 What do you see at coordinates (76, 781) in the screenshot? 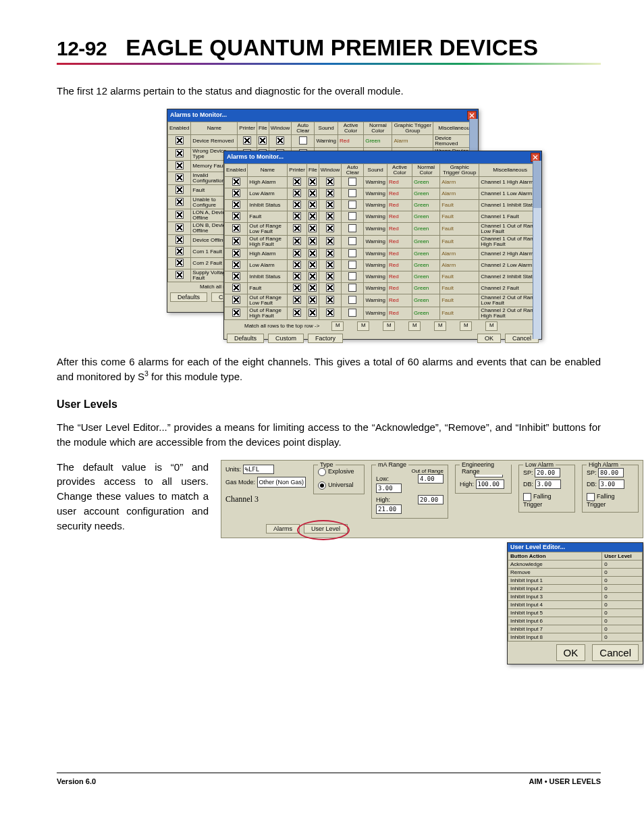
I see `footer-version: Version 6.0` at bounding box center [76, 781].